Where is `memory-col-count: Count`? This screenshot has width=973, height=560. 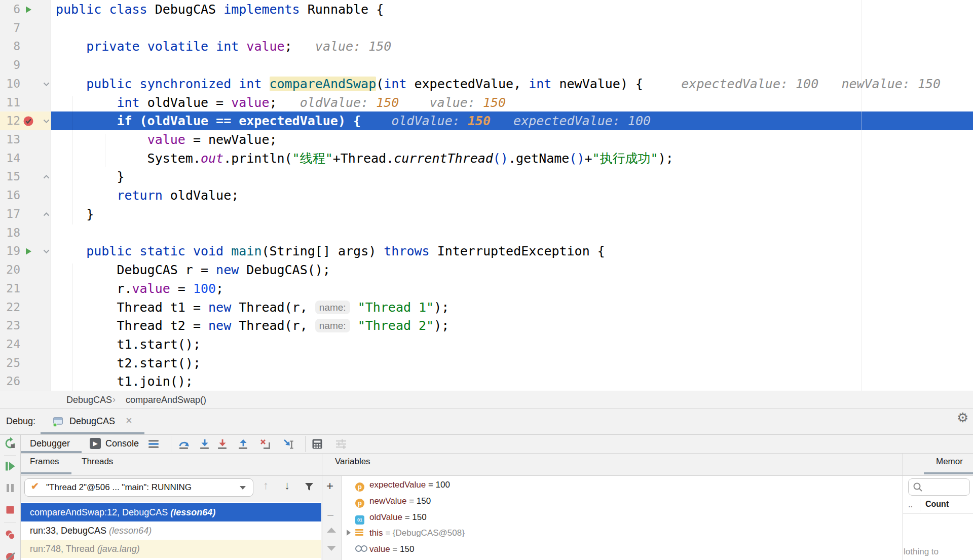 memory-col-count: Count is located at coordinates (937, 504).